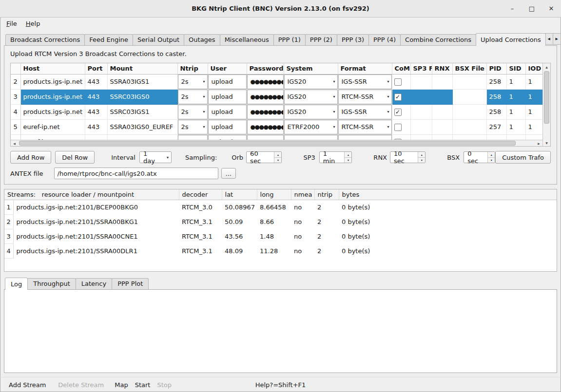 The height and width of the screenshot is (392, 561). What do you see at coordinates (398, 112) in the screenshot?
I see `com-checkbox: ✓` at bounding box center [398, 112].